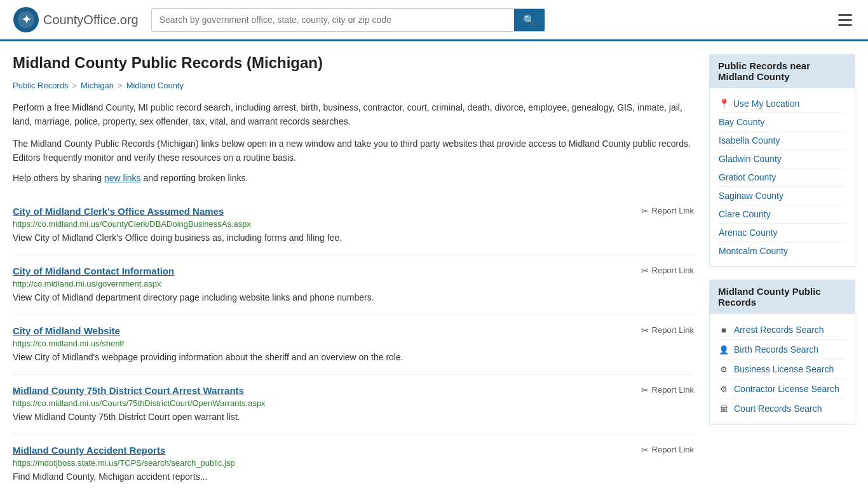 The width and height of the screenshot is (868, 488). Describe the element at coordinates (353, 344) in the screenshot. I see `record-item: City of Midland Website ✂ Report Link ht…` at that location.